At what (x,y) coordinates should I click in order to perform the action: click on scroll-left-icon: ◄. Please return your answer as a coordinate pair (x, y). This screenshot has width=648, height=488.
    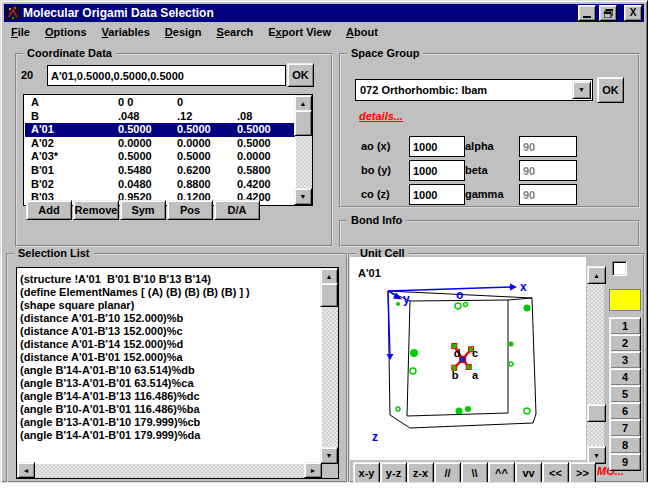
    Looking at the image, I should click on (26, 470).